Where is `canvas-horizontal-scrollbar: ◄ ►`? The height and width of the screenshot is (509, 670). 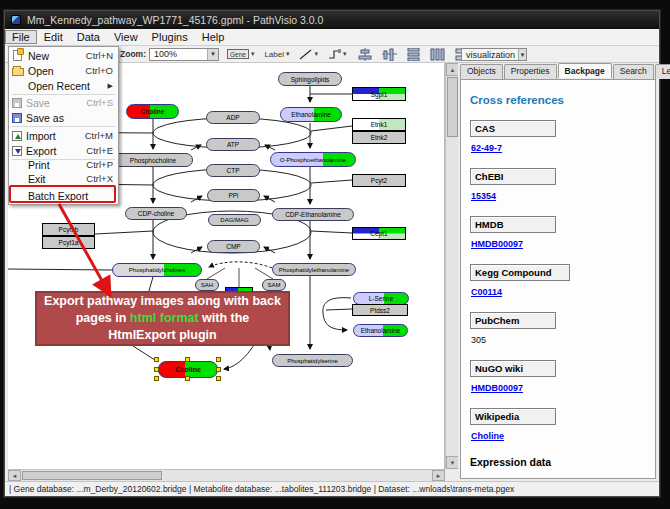 canvas-horizontal-scrollbar: ◄ ► is located at coordinates (226, 475).